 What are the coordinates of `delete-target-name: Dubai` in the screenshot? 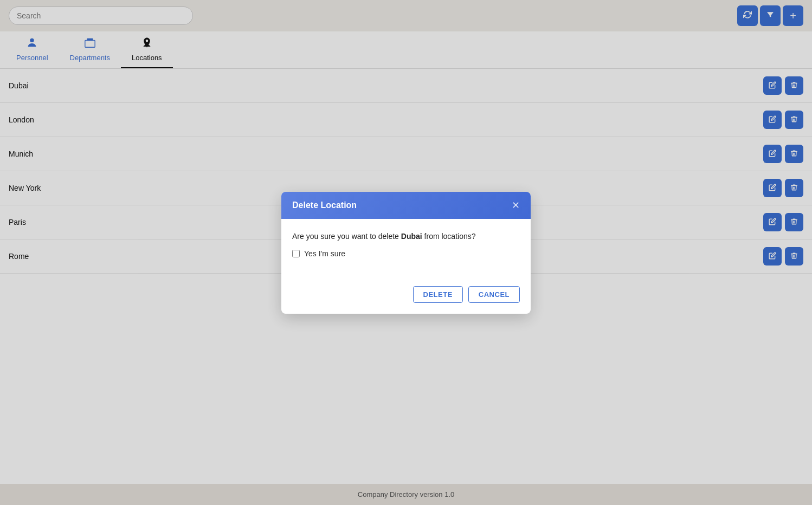 It's located at (412, 236).